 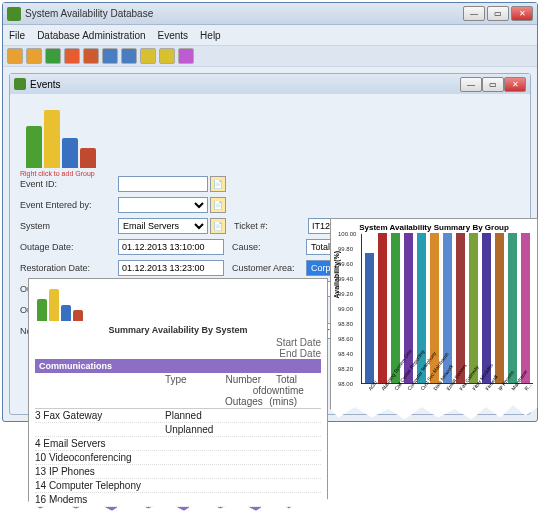 What do you see at coordinates (218, 205) in the screenshot?
I see `entered-by-doc-icon: 📄` at bounding box center [218, 205].